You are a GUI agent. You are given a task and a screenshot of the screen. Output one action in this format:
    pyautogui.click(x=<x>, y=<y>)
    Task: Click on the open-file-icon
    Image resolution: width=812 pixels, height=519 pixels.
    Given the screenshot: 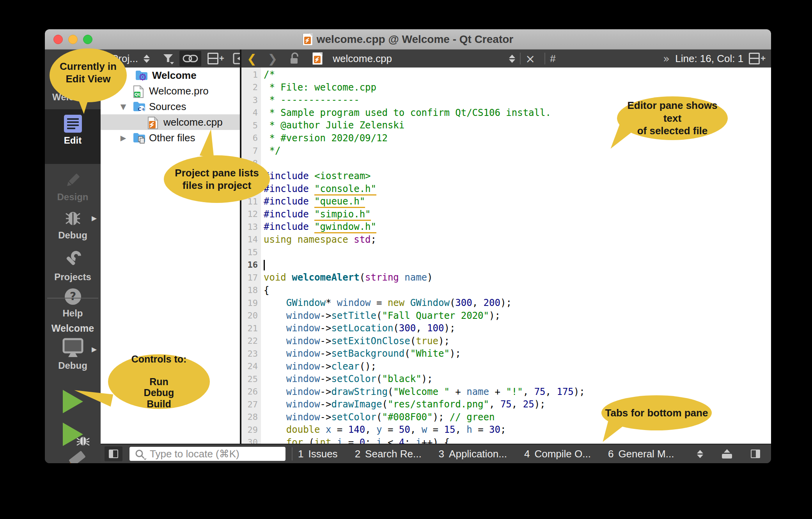 What is the action you would take?
    pyautogui.click(x=317, y=59)
    